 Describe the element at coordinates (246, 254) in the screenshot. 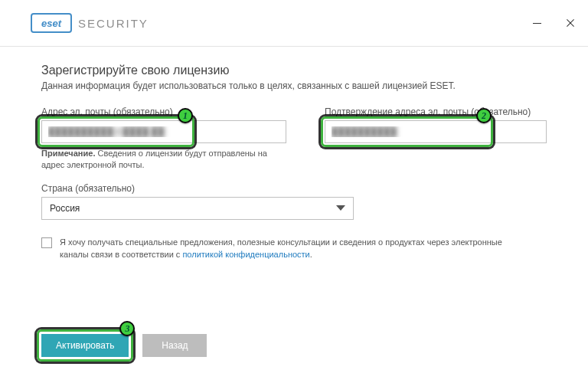

I see `privacy-policy-link: политикой конфиденциальности` at that location.